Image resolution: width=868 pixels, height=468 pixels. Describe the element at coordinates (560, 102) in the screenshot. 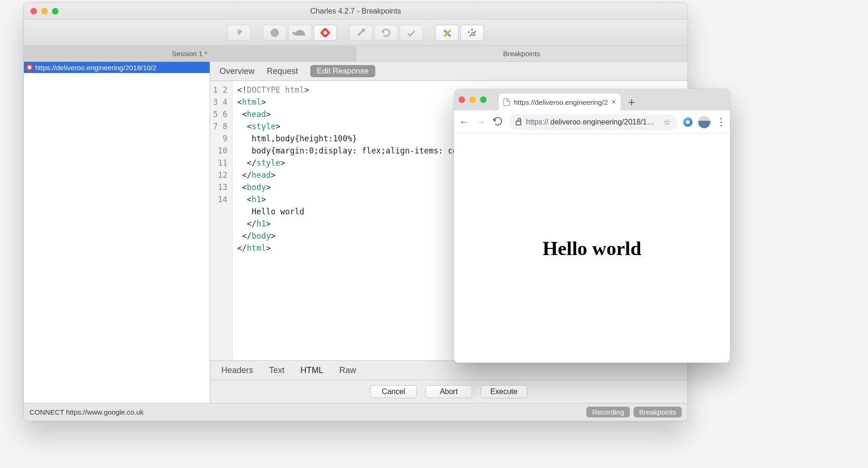

I see `chrome-tab: https://deliveroo.engineering/2 ×` at that location.